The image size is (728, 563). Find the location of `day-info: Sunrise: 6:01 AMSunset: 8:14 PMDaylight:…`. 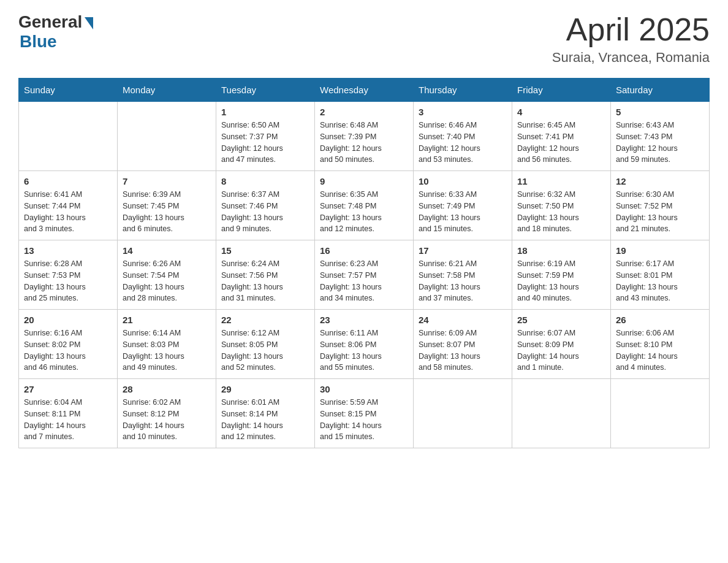

day-info: Sunrise: 6:01 AMSunset: 8:14 PMDaylight:… is located at coordinates (265, 419).